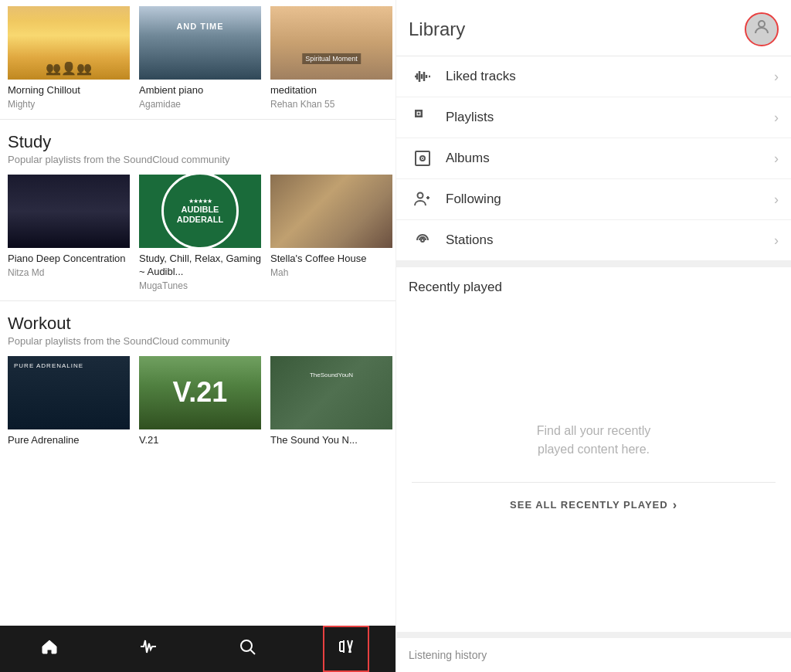  What do you see at coordinates (200, 43) in the screenshot?
I see `thumb-ambient-piano` at bounding box center [200, 43].